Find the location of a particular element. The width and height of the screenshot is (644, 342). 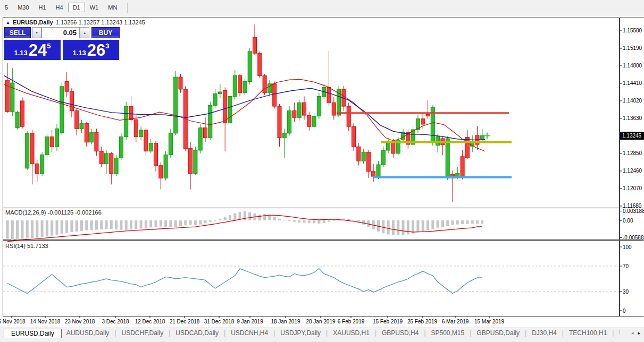

svg-text: -0.005889 is located at coordinates (633, 238).